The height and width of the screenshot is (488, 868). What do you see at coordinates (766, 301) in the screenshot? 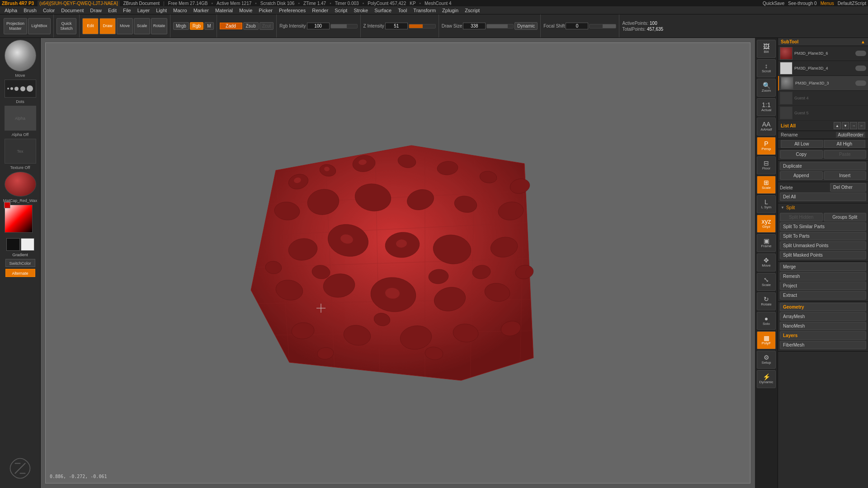
I see `rotate-side-btn: ↻ Rotate` at bounding box center [766, 301].